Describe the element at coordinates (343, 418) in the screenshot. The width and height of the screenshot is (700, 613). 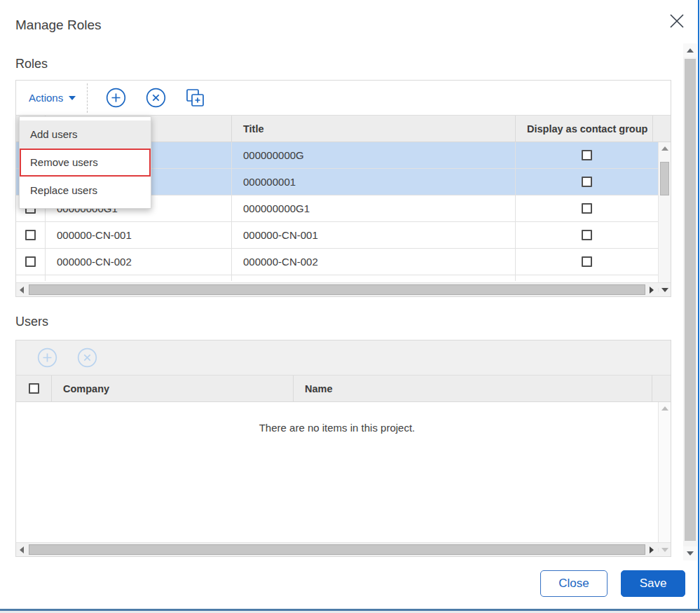
I see `empty-state-message: There are no items in this project.` at that location.